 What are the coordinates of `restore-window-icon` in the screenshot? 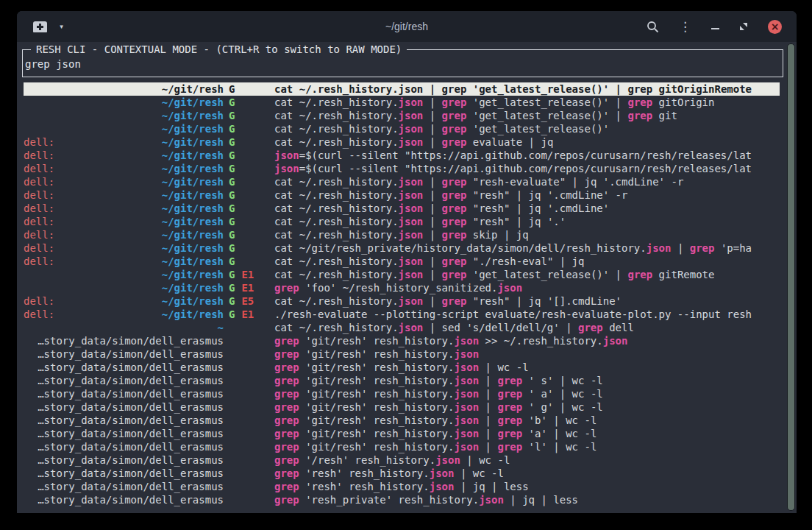 It's located at (744, 26).